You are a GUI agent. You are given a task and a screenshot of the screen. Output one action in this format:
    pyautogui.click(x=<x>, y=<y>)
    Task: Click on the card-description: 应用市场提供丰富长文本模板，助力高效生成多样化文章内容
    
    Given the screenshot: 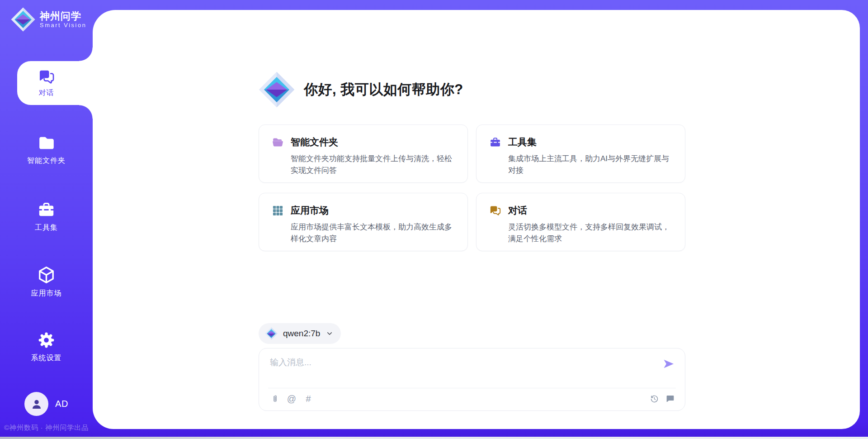 What is the action you would take?
    pyautogui.click(x=373, y=233)
    